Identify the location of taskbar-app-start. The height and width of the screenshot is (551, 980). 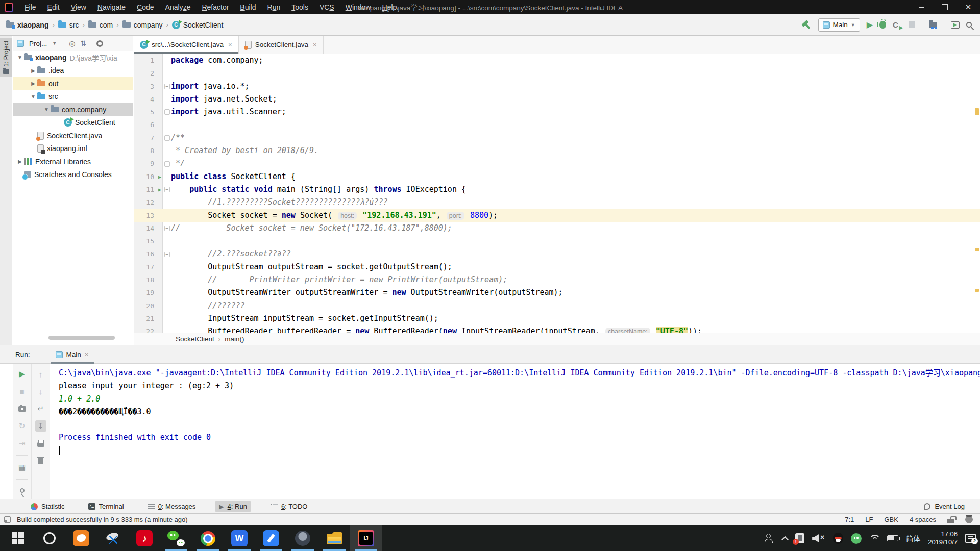
(18, 538).